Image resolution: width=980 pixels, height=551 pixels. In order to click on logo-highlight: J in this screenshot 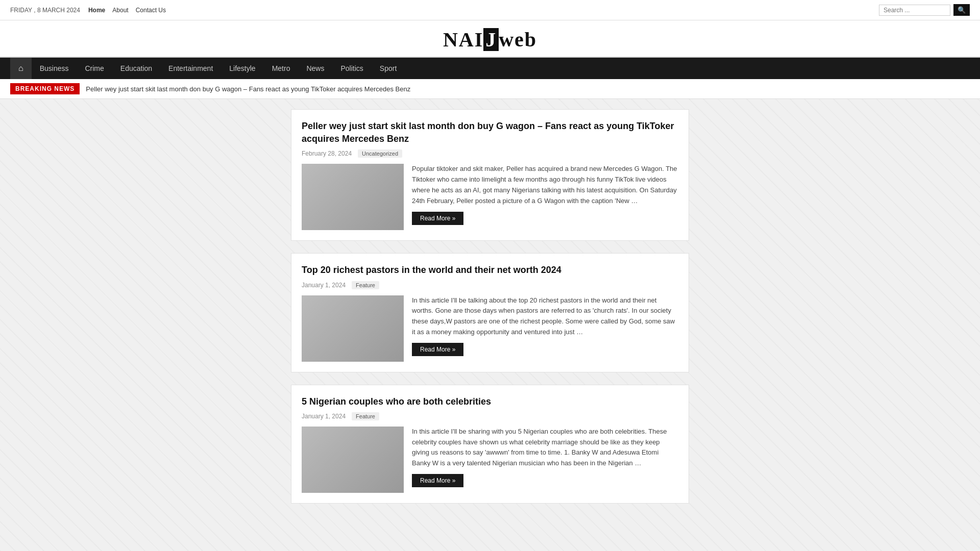, I will do `click(491, 40)`.